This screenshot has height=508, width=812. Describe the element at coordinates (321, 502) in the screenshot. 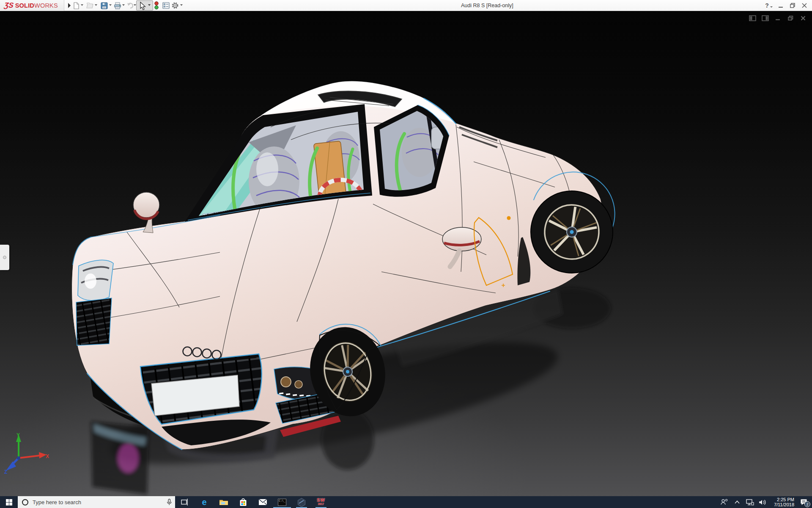

I see `solidworks-2017-icon: SW 2017` at that location.